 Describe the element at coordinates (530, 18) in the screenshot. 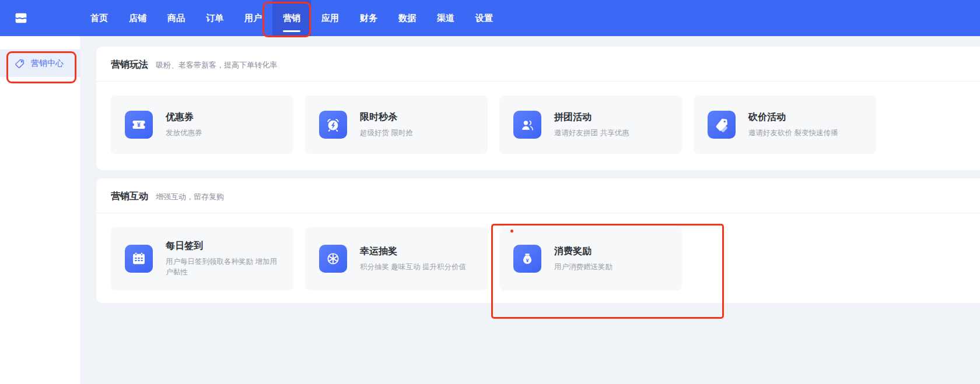

I see `nav-menu: 首页 店铺 商品 订单 用户 营销 应用 财务 数据 渠道 设置` at that location.